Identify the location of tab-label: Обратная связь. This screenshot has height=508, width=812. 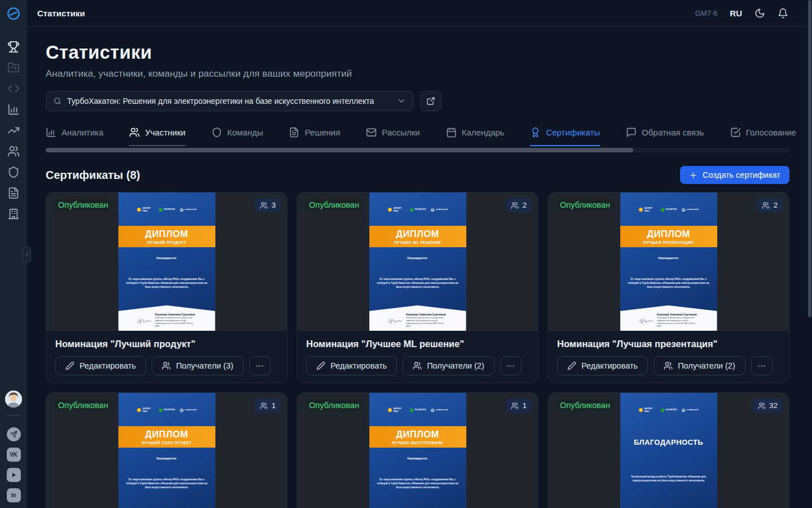
(673, 132).